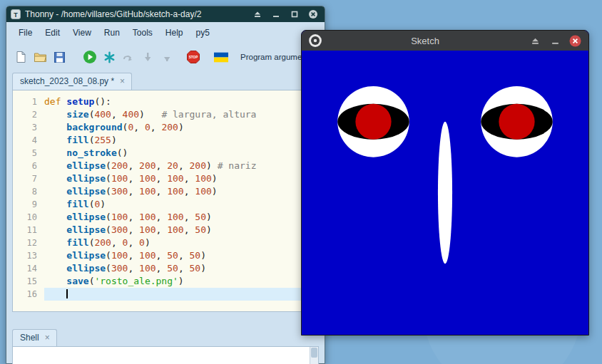 The image size is (602, 364). What do you see at coordinates (315, 41) in the screenshot?
I see `sketch-app-icon` at bounding box center [315, 41].